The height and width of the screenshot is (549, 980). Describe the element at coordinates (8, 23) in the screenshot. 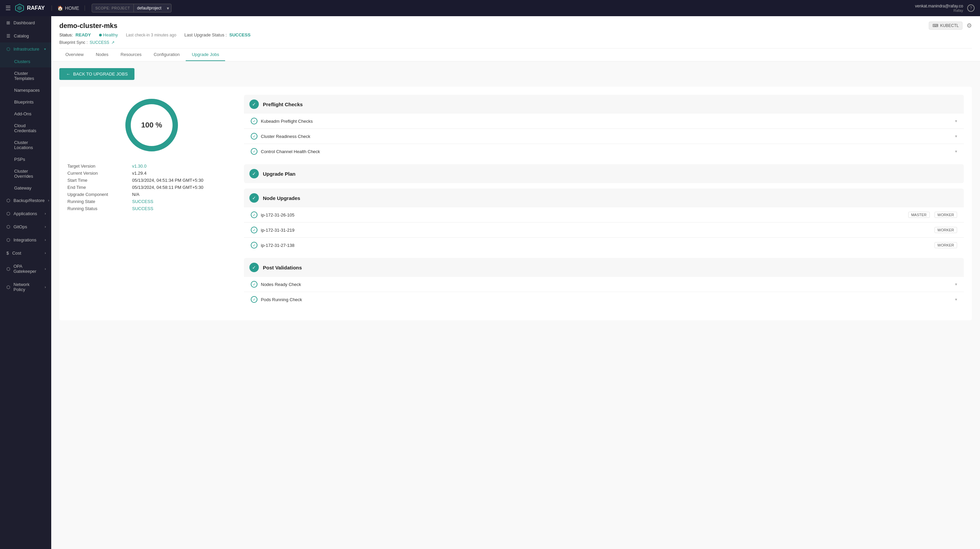

I see `dashboard-icon: ⊞` at that location.